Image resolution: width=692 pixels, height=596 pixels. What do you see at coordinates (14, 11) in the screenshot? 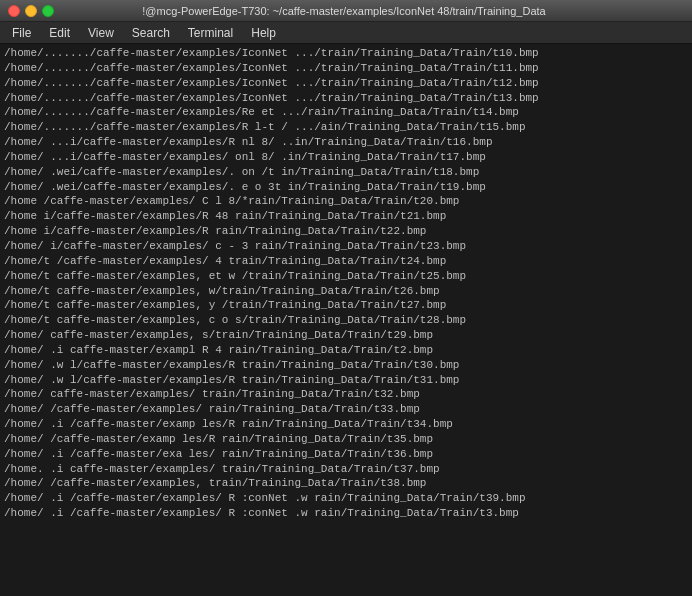
I see `close-button` at bounding box center [14, 11].